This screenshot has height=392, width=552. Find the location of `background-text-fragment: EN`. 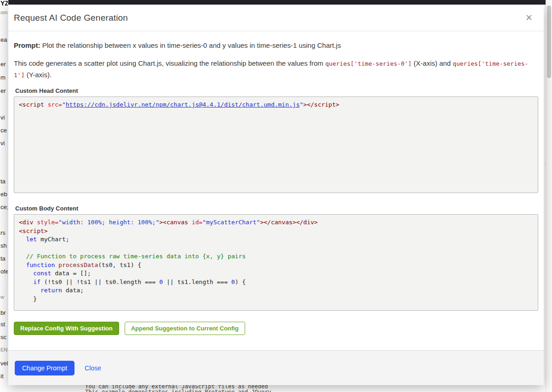

background-text-fragment: EN is located at coordinates (4, 350).